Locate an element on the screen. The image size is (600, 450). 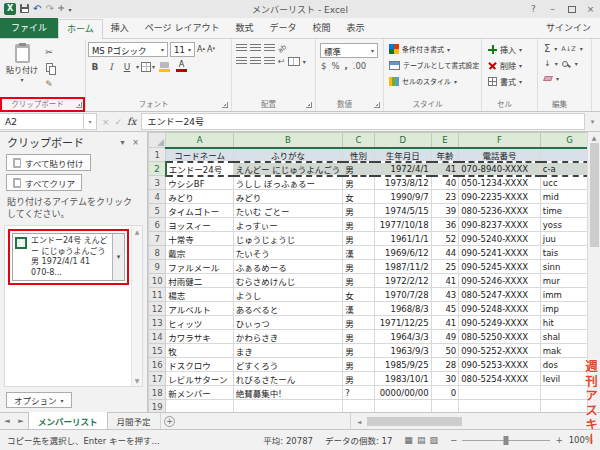
column-header-E: E is located at coordinates (445, 140).